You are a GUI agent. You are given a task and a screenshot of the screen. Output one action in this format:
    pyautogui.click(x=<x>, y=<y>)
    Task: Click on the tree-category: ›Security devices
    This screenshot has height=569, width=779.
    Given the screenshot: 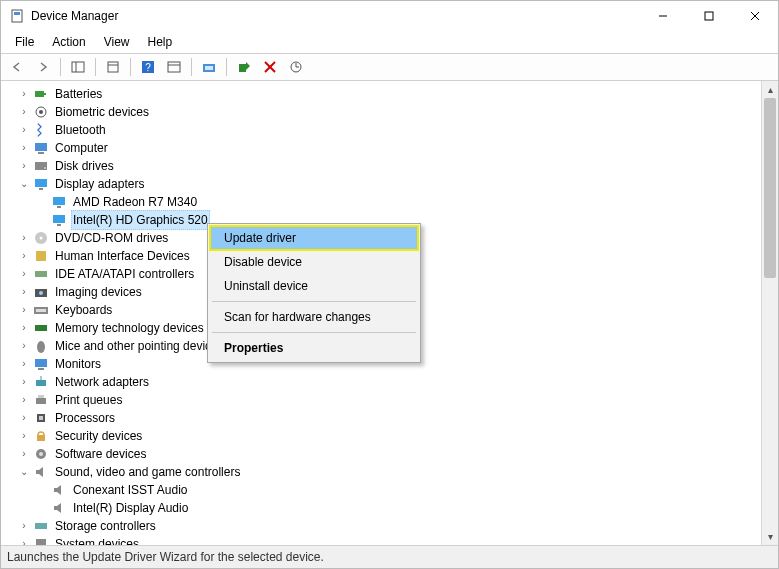 What is the action you would take?
    pyautogui.click(x=383, y=436)
    